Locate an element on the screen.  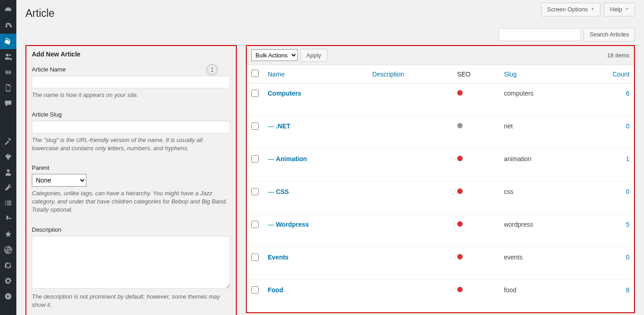
article-slug-input is located at coordinates (131, 127).